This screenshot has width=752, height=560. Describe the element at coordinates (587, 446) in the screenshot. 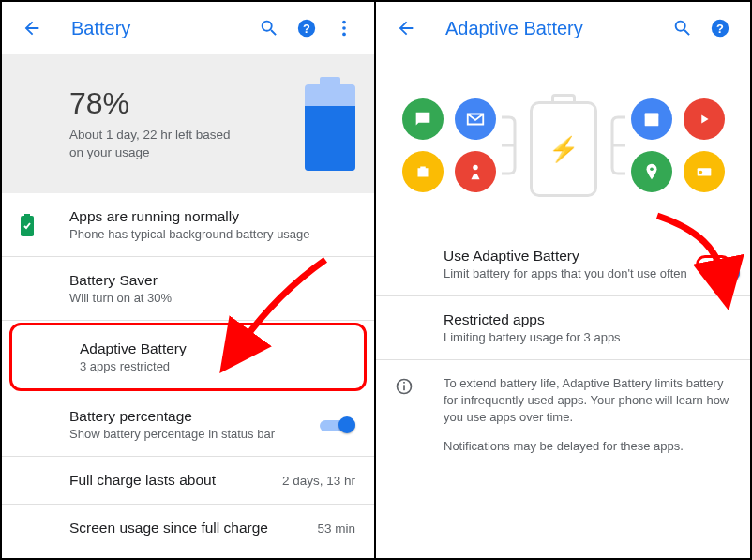

I see `info-text: Notifications may be delayed for these a…` at that location.